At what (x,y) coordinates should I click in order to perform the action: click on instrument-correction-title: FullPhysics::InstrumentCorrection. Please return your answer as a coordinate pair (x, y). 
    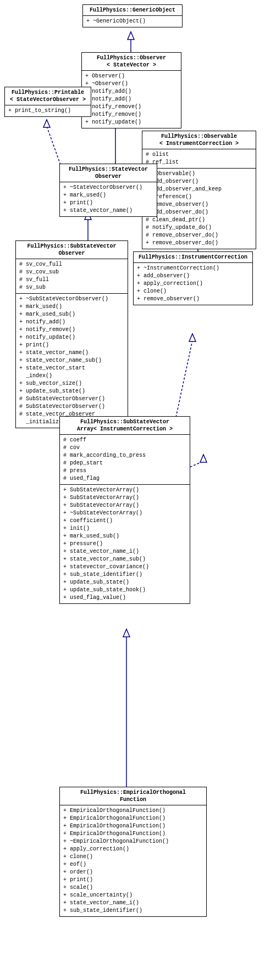
    Looking at the image, I should click on (193, 257).